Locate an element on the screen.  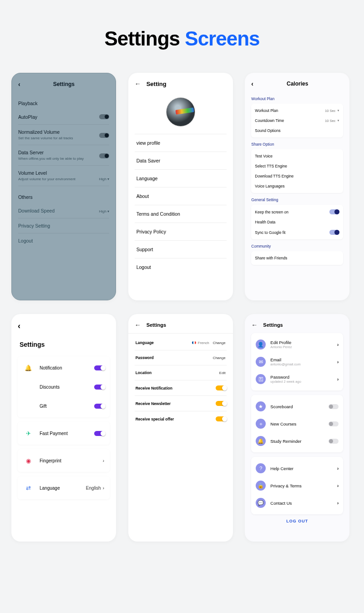
row-language: Language French Change is located at coordinates (181, 343).